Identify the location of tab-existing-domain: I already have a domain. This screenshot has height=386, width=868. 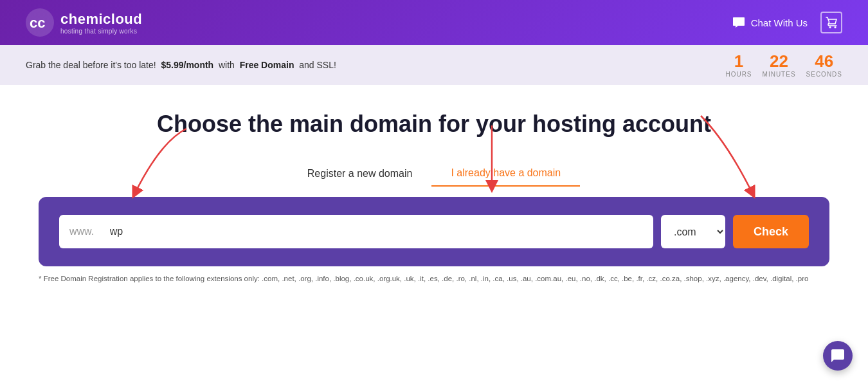
(505, 174).